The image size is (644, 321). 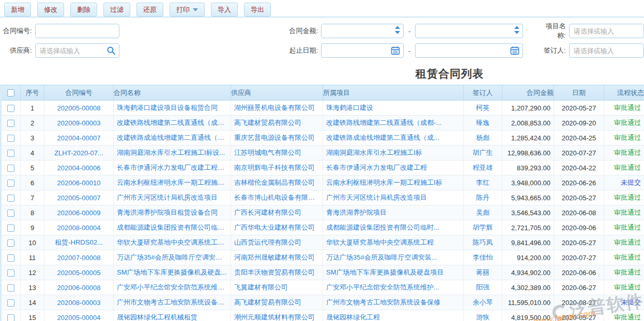 I want to click on date-to-input, so click(x=469, y=51).